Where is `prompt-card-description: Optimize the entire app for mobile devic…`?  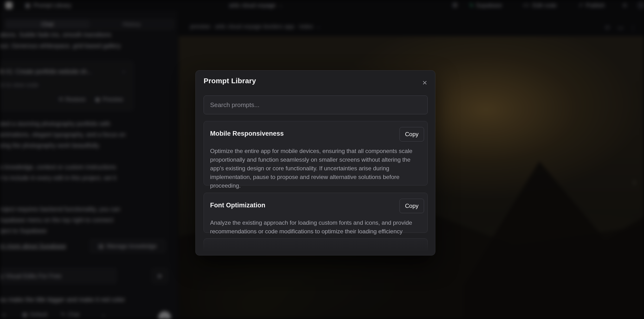 prompt-card-description: Optimize the entire app for mobile devic… is located at coordinates (317, 168).